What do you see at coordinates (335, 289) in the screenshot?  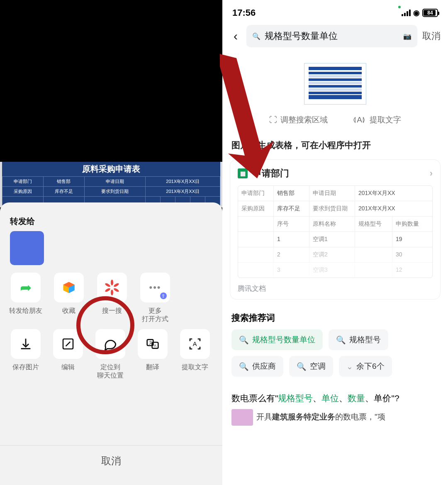 I see `card-footer-source: 腾讯文档` at bounding box center [335, 289].